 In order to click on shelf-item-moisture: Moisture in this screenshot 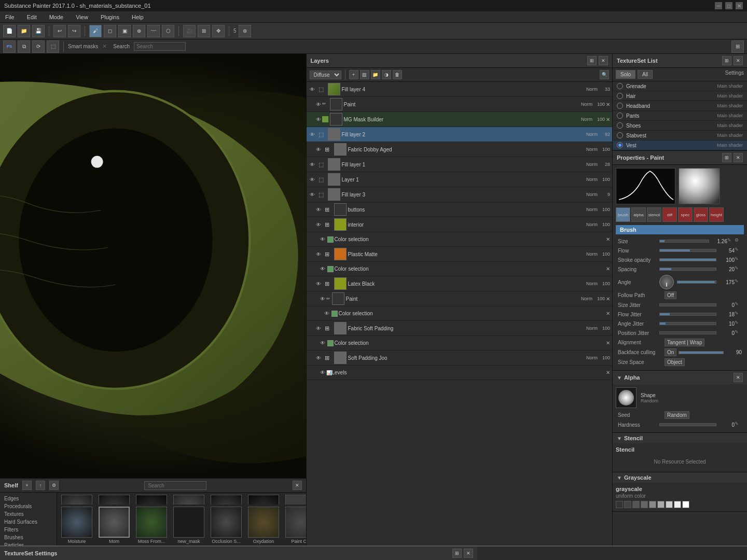, I will do `click(77, 525)`.